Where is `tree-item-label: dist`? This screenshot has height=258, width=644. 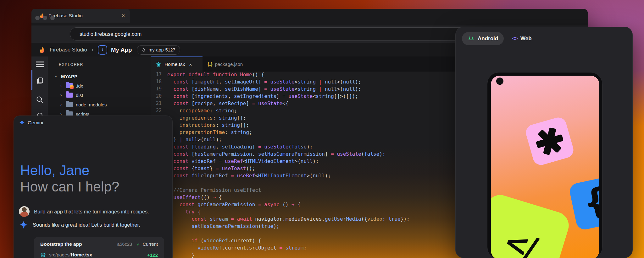 tree-item-label: dist is located at coordinates (79, 95).